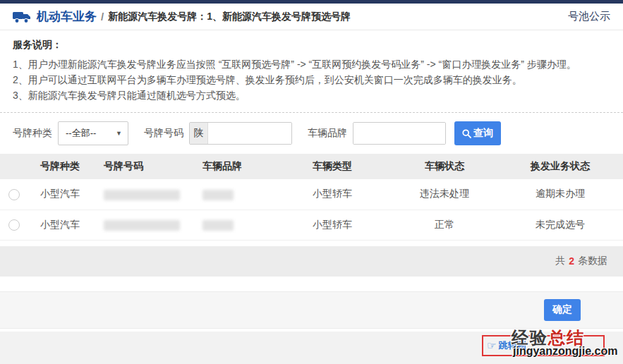 Image resolution: width=623 pixels, height=364 pixels. Describe the element at coordinates (312, 310) in the screenshot. I see `confirm-bar: 确定` at that location.